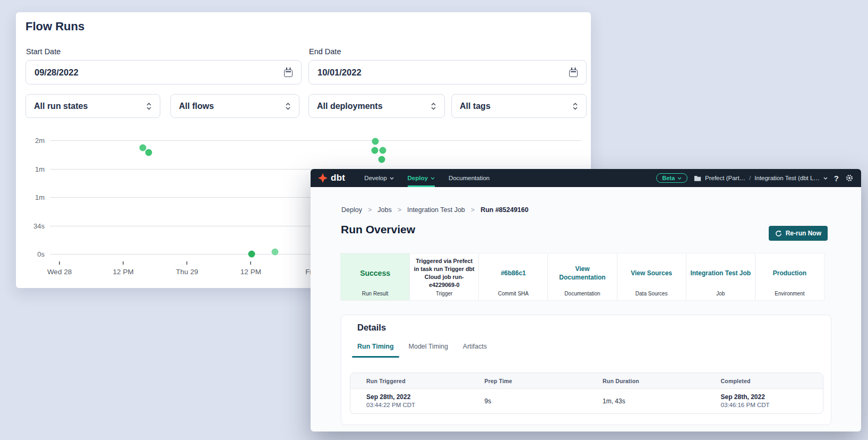 Image resolution: width=868 pixels, height=440 pixels. Describe the element at coordinates (378, 230) in the screenshot. I see `run-overview-title: Run Overview` at that location.